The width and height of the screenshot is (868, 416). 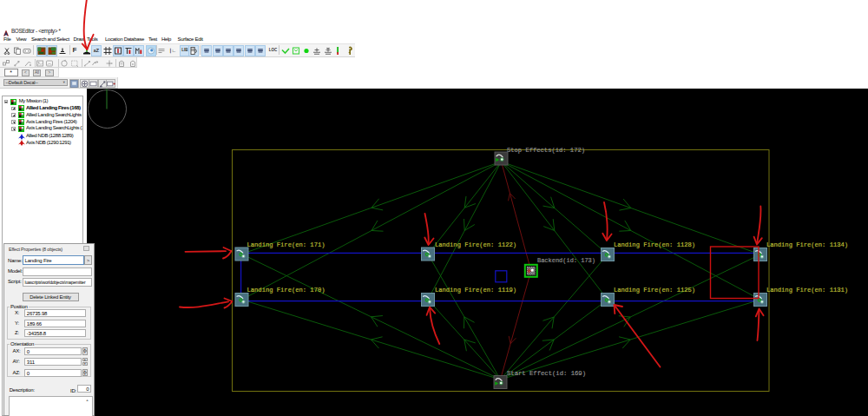 I want to click on svg-text: Landing Fire(en: 1125), so click(x=654, y=290).